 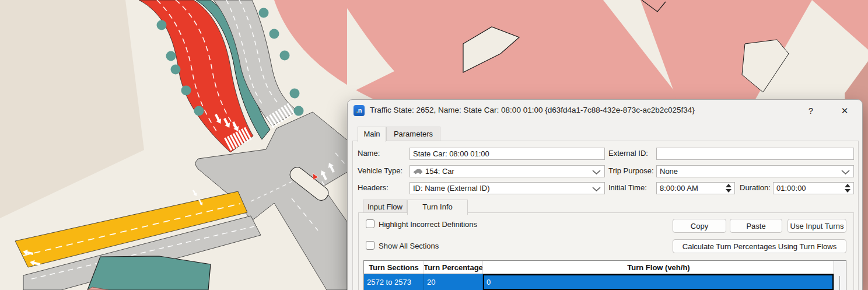 I want to click on app-icon: .n, so click(x=359, y=111).